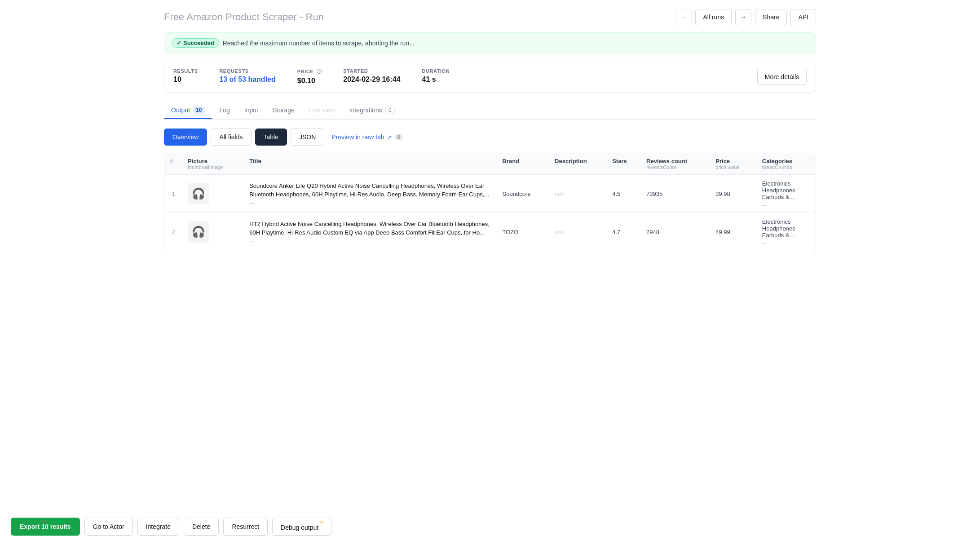  I want to click on tab-input: Input, so click(252, 111).